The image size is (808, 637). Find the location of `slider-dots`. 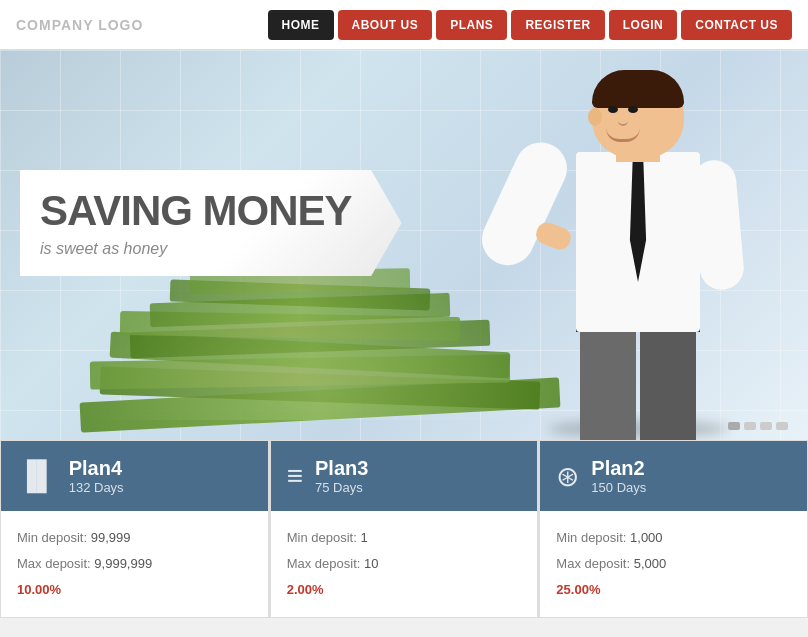

slider-dots is located at coordinates (758, 426).